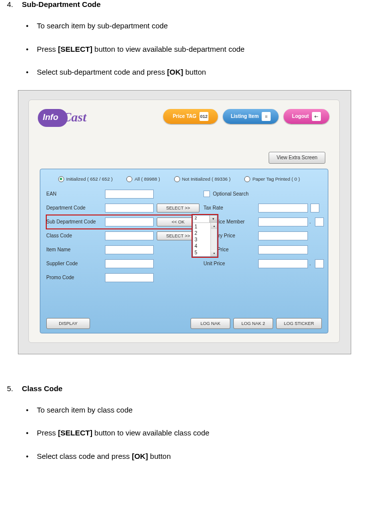 Image resolution: width=392 pixels, height=532 pixels. I want to click on list-icon: ≡, so click(266, 116).